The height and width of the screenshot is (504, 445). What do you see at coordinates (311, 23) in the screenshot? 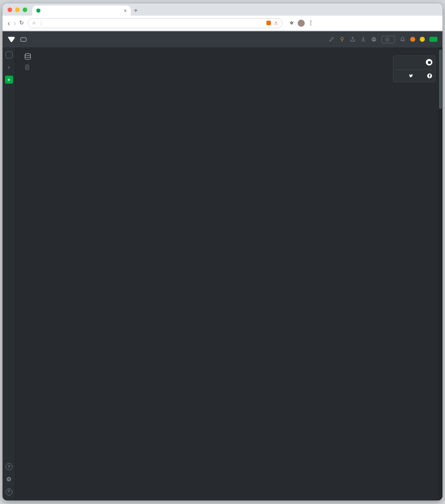
I see `browser-menu-icon: ⋮` at bounding box center [311, 23].